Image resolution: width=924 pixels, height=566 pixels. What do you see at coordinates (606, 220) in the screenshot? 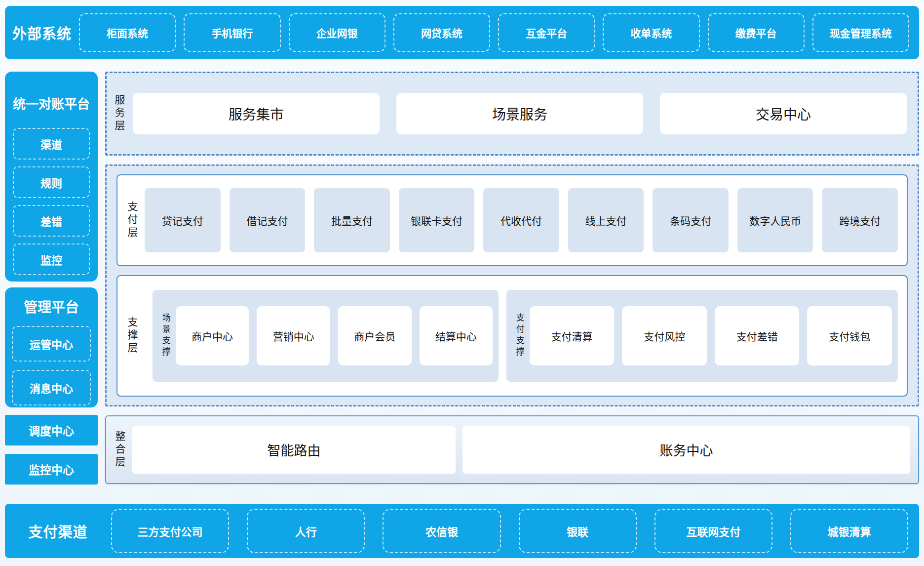
I see `payment-node: 线上支付` at bounding box center [606, 220].